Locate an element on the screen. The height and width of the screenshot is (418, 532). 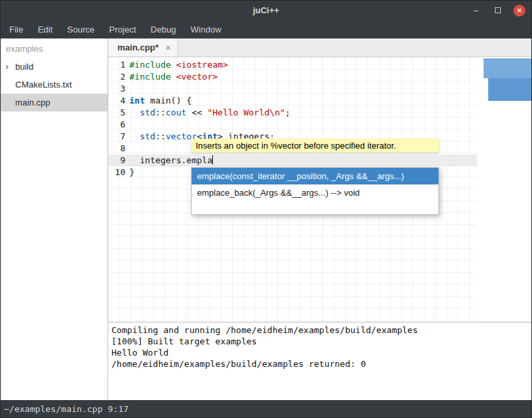
editor-line-5: 5 std::cout << "Hello World\n"; is located at coordinates (293, 113).